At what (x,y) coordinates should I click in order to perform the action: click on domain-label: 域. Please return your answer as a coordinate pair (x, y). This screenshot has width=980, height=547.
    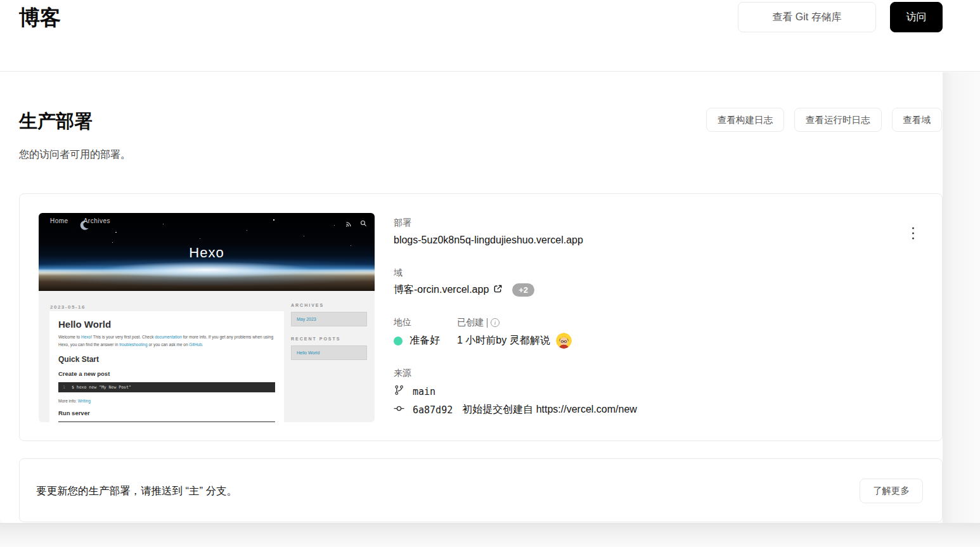
    Looking at the image, I should click on (398, 273).